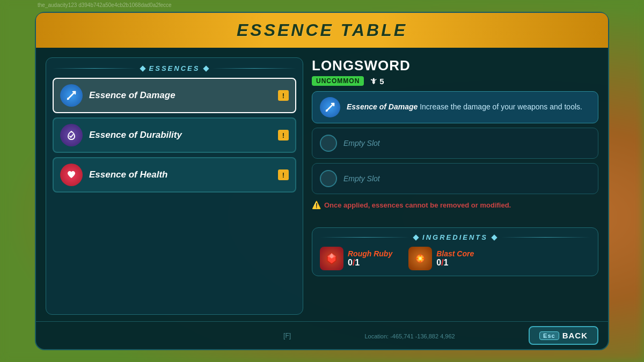 The height and width of the screenshot is (362, 644). Describe the element at coordinates (545, 237) in the screenshot. I see `ing-line-right` at that location.